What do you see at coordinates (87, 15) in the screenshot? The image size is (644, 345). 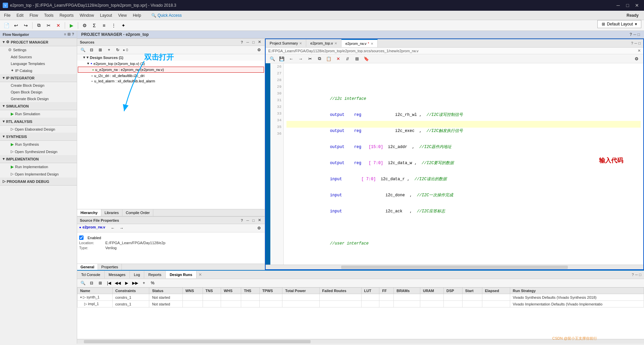 I see `menu-window: Window` at bounding box center [87, 15].